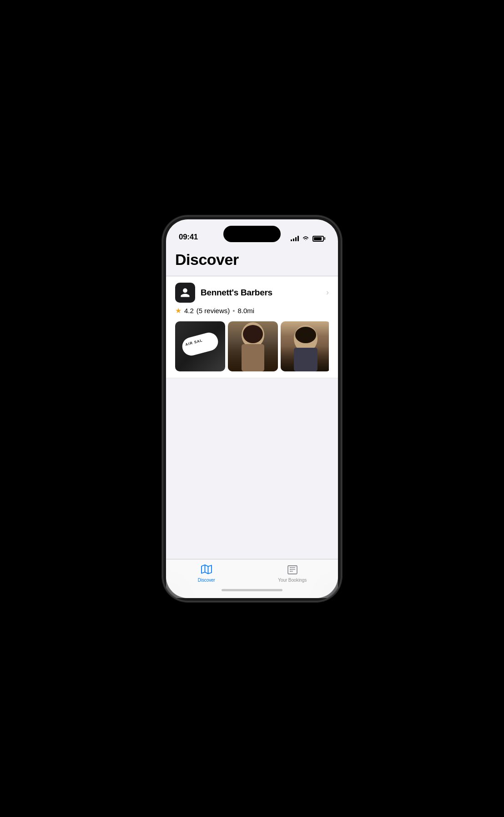 Image resolution: width=504 pixels, height=817 pixels. I want to click on status-icons, so click(308, 239).